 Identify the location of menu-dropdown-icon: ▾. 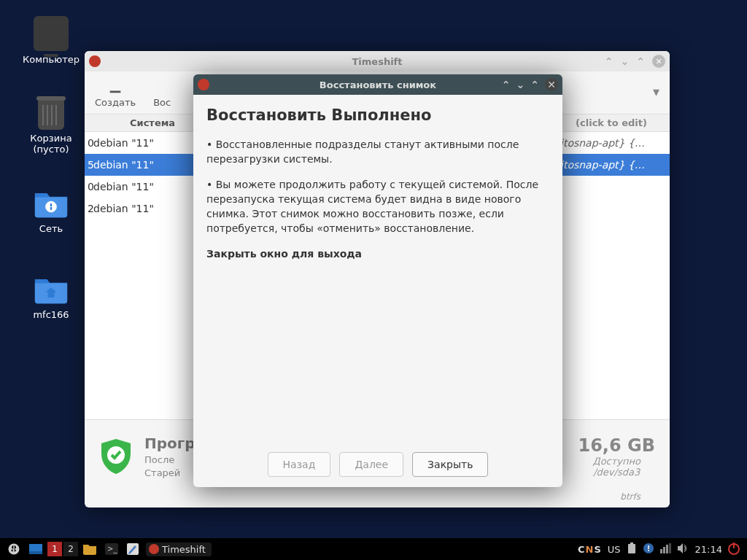
(657, 92).